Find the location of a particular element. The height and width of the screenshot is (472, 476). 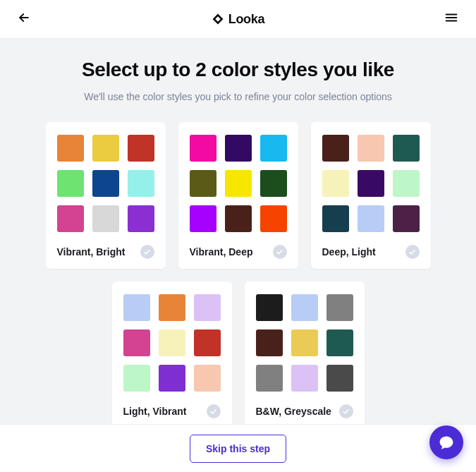

brand: Looka is located at coordinates (238, 20).